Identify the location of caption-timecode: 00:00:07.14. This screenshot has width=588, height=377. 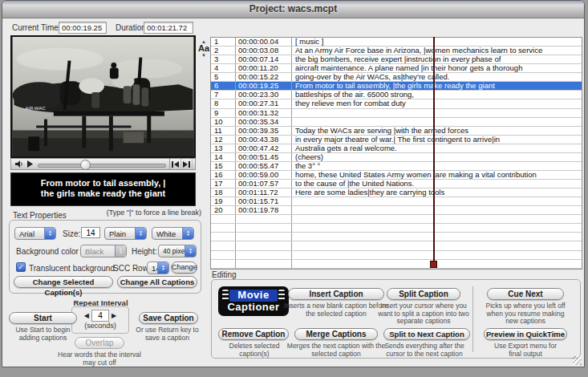
(264, 59).